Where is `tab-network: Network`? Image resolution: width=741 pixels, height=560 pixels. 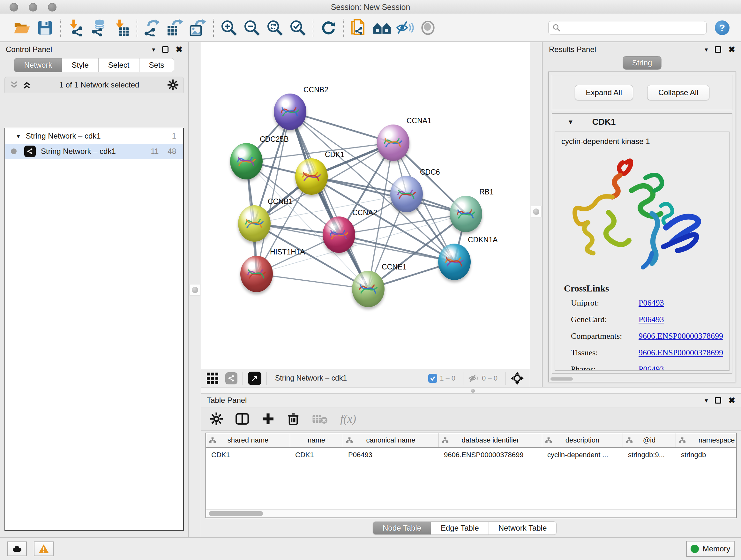
tab-network: Network is located at coordinates (38, 65).